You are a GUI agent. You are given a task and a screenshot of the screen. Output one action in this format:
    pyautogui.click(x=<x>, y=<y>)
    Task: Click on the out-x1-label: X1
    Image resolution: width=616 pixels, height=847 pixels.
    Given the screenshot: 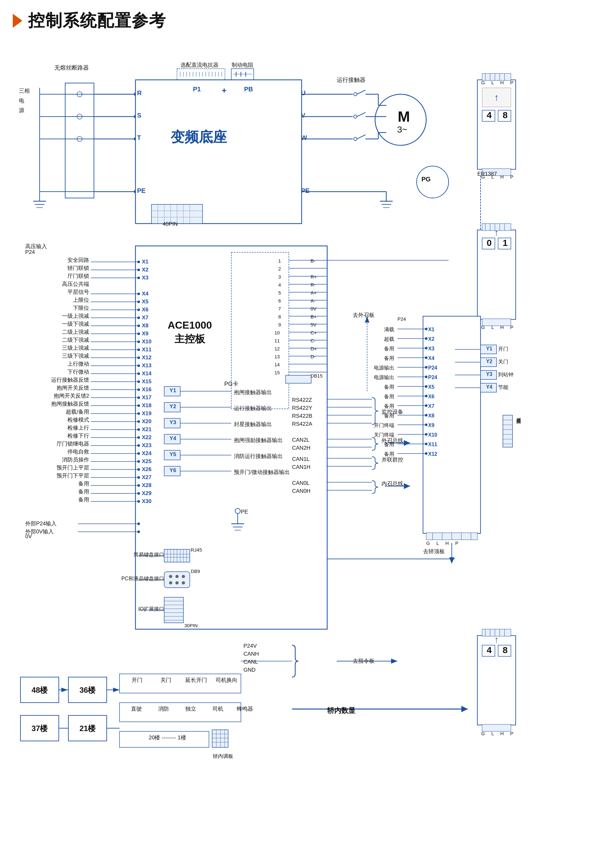 What is the action you would take?
    pyautogui.click(x=431, y=329)
    